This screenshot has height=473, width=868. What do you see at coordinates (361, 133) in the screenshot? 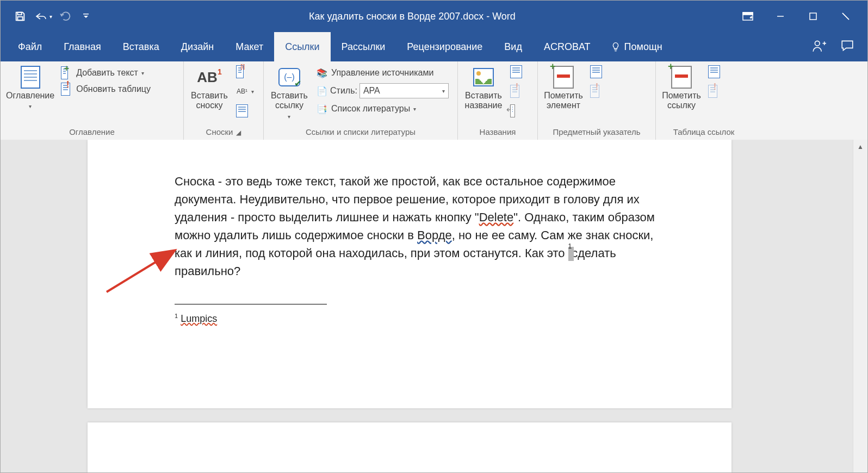
I see `group-citations-label: Ссылки и списки литературы` at bounding box center [361, 133].